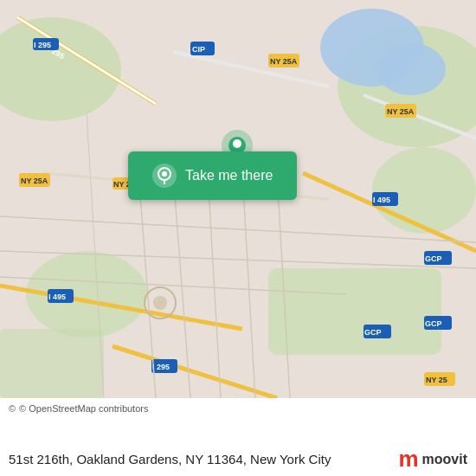 The image size is (476, 476). Describe the element at coordinates (445, 460) in the screenshot. I see `moovit-brand-name: moovit` at that location.